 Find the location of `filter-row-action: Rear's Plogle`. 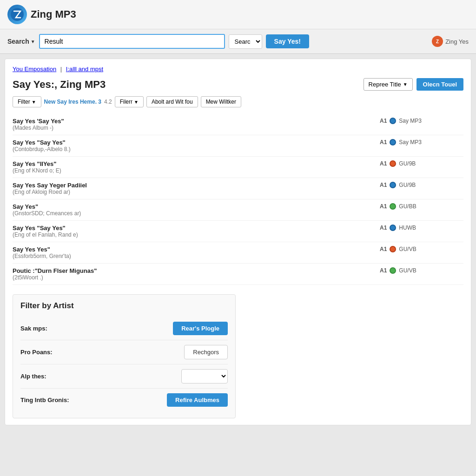

filter-row-action: Rear's Plogle is located at coordinates (200, 328).